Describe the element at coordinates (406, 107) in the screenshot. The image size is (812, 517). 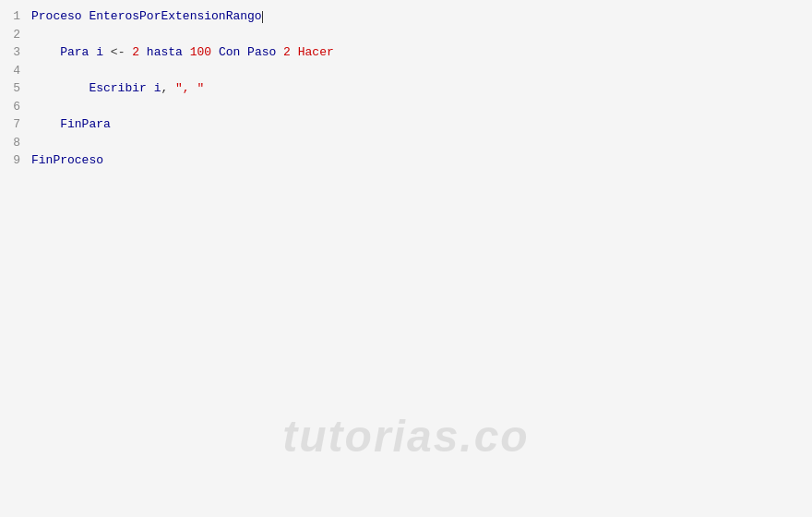
I see `code-line: 6` at that location.